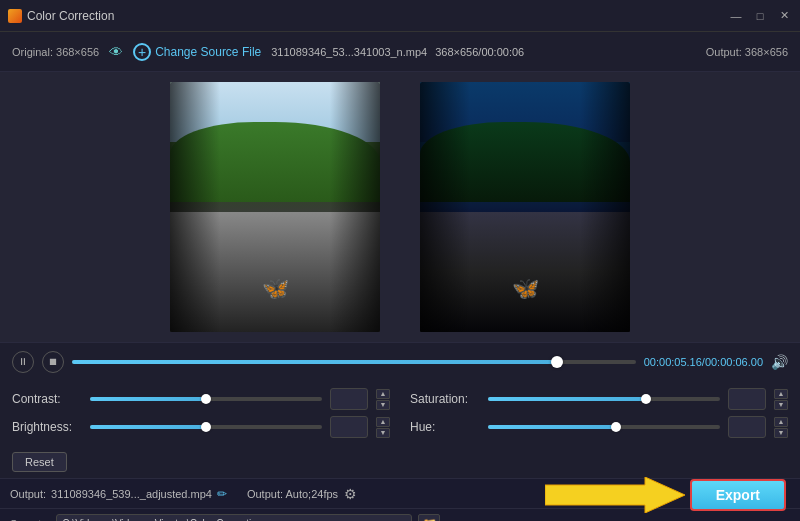 Image resolution: width=800 pixels, height=521 pixels. I want to click on saturation-up: ▲, so click(781, 394).